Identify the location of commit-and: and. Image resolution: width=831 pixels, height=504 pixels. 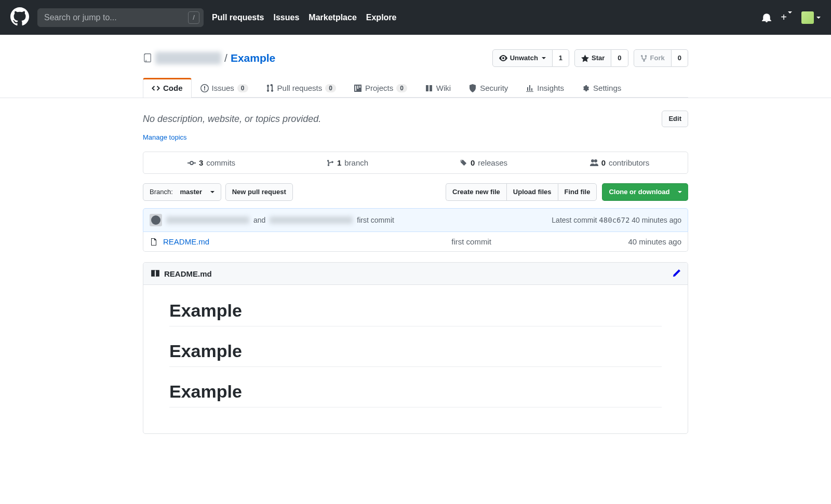
(260, 220).